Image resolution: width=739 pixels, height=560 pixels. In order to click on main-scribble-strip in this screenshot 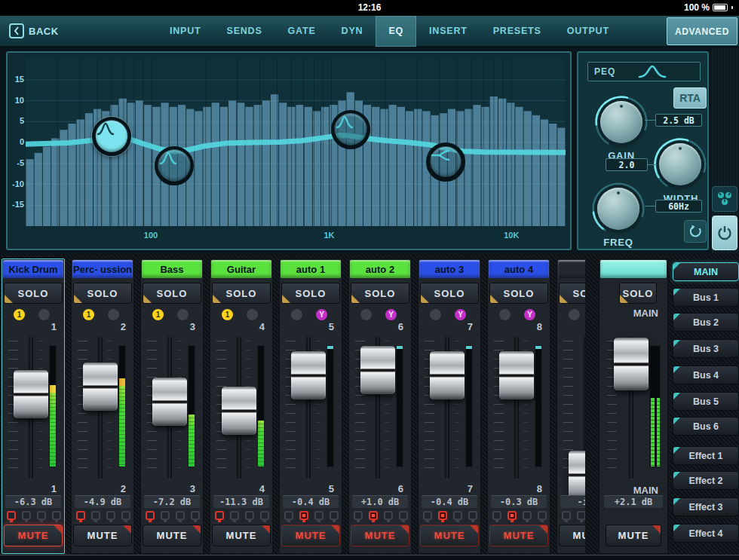, I will do `click(633, 269)`.